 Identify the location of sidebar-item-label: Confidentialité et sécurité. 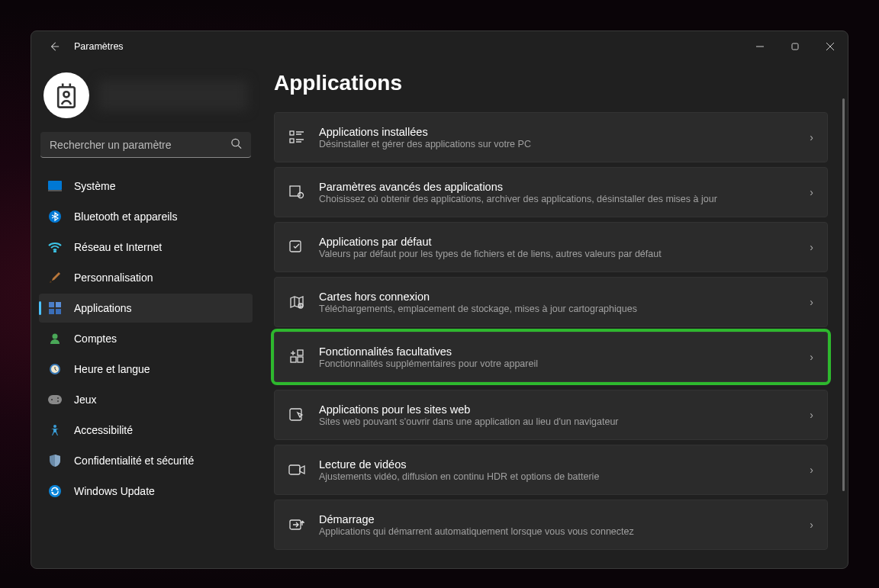
(134, 461).